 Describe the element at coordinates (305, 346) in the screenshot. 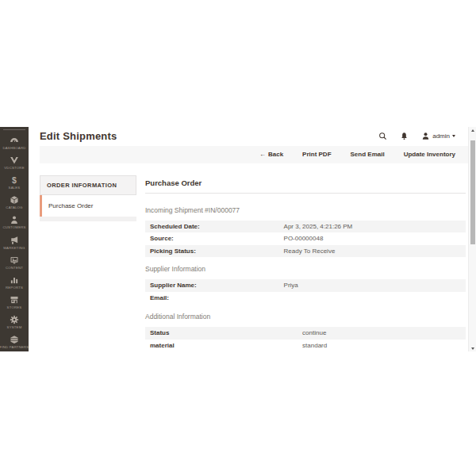

I see `table-row: material standard` at that location.